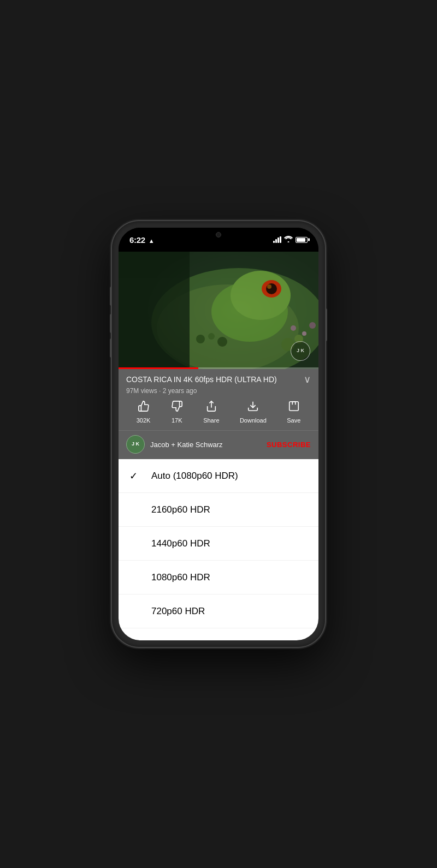 The image size is (437, 868). What do you see at coordinates (288, 240) in the screenshot?
I see `wifi-icon` at bounding box center [288, 240].